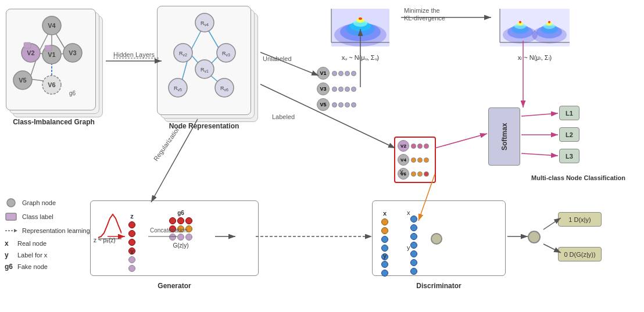  What do you see at coordinates (30, 53) in the screenshot?
I see `svg-text: V2` at bounding box center [30, 53].